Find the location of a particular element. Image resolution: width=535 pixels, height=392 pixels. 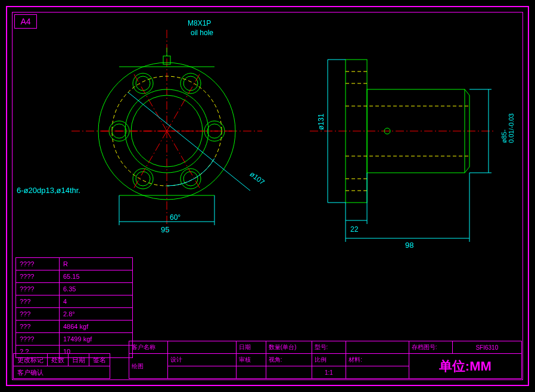

dim-85: ø85-0.01/-0.03 is located at coordinates (508, 126).